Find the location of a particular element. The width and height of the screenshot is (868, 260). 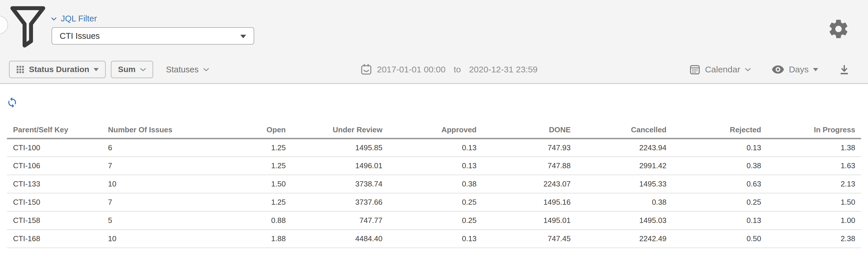

column-header: DONE is located at coordinates (524, 130).